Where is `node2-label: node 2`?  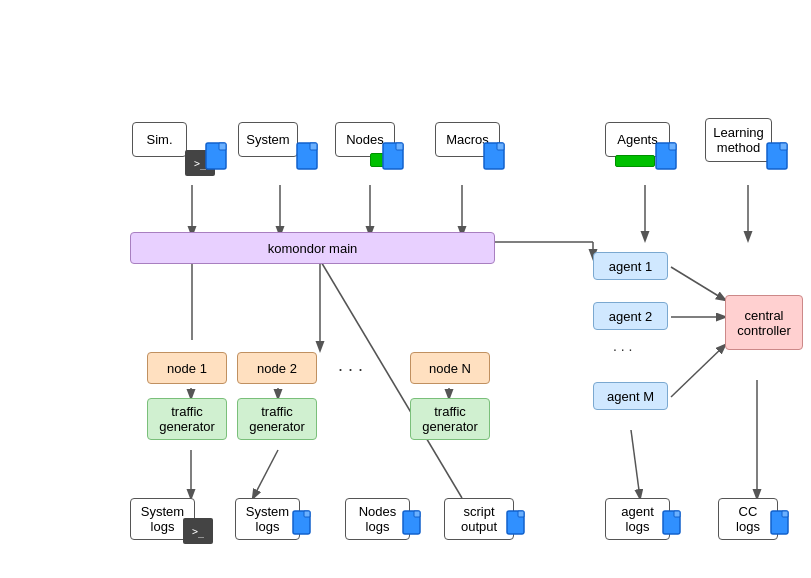
node2-label: node 2 is located at coordinates (277, 368).